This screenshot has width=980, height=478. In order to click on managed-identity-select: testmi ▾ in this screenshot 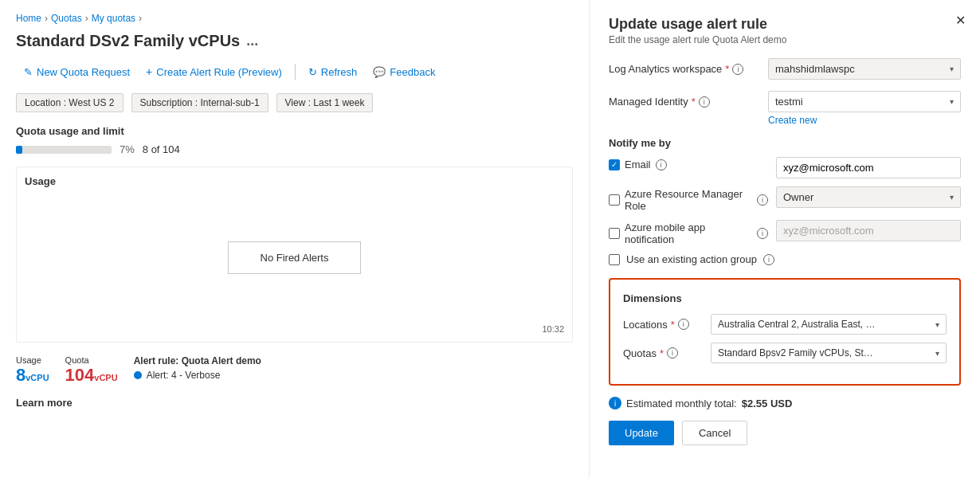, I will do `click(864, 102)`.